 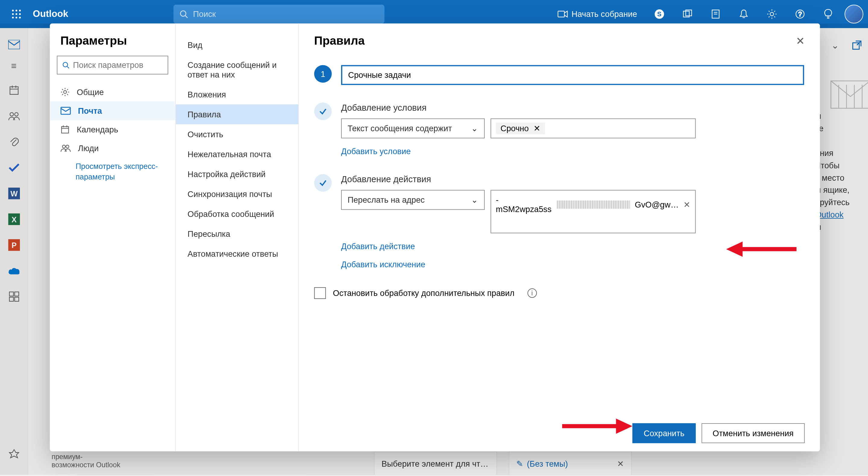 I want to click on subnav-compose: Создание сообщений и ответ на них, so click(x=237, y=70).